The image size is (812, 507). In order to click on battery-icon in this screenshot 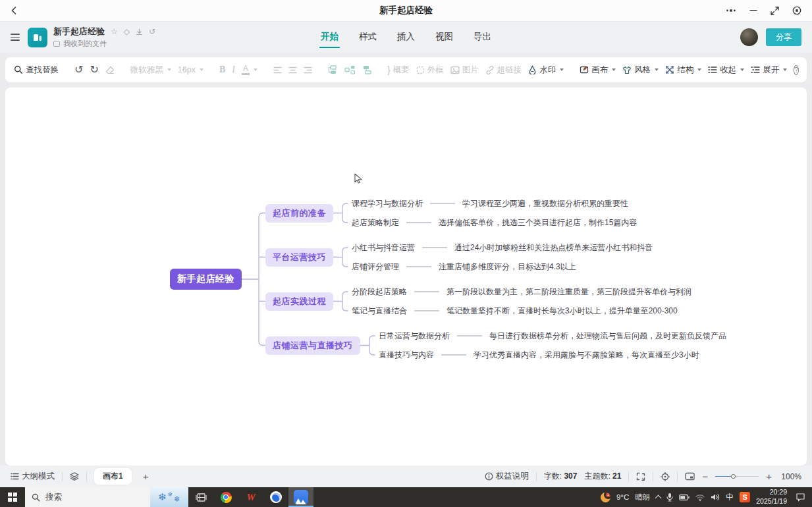, I will do `click(684, 498)`.